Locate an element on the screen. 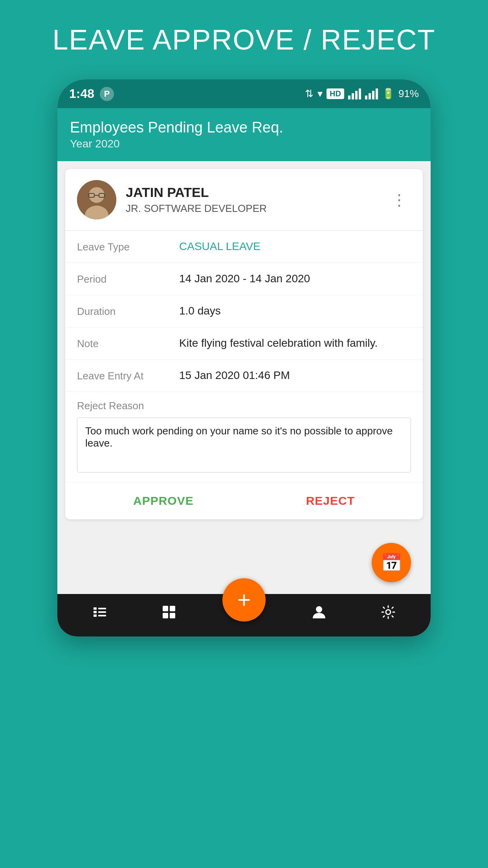 Image resolution: width=488 pixels, height=868 pixels. period-label: Period is located at coordinates (128, 279).